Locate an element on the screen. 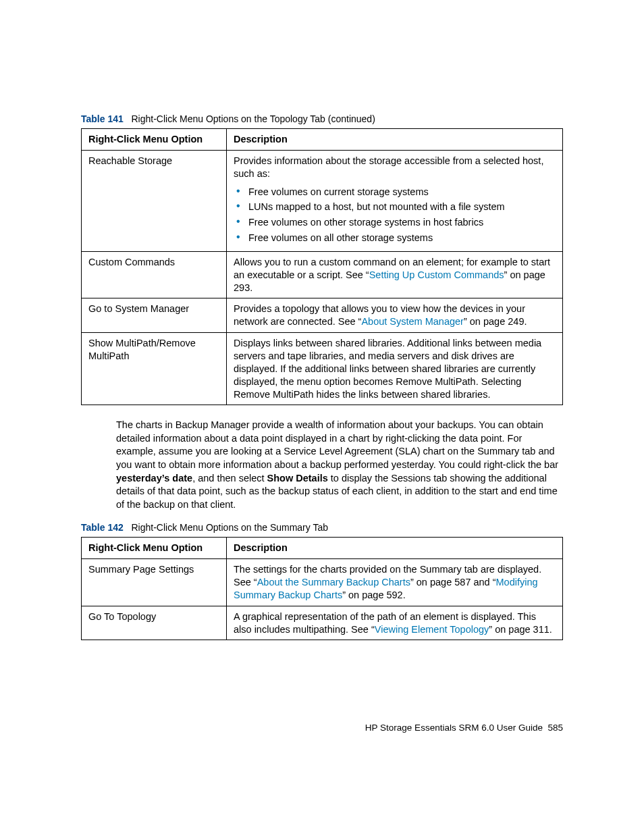 The height and width of the screenshot is (834, 644). table-142-caption-text: Right-Click Menu Options on the Summary … is located at coordinates (230, 527).